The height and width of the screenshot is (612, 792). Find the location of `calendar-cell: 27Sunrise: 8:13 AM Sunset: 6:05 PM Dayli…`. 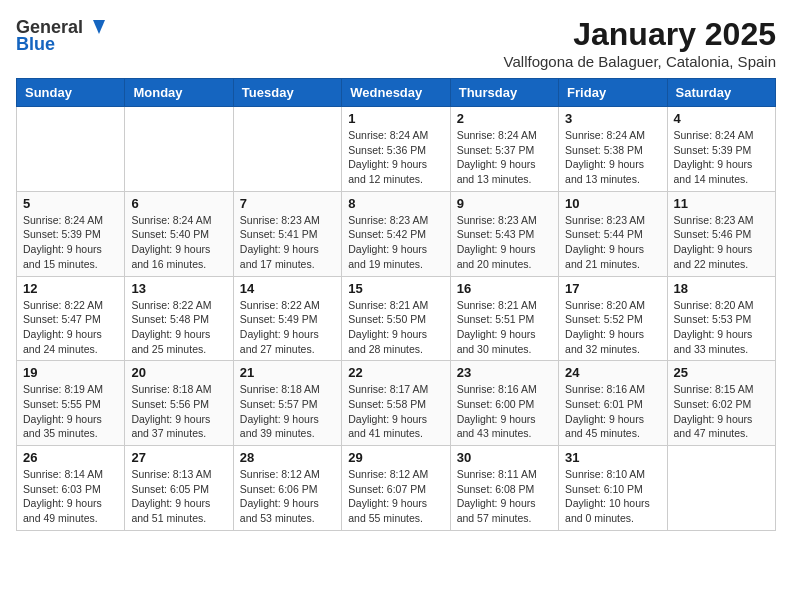

calendar-cell: 27Sunrise: 8:13 AM Sunset: 6:05 PM Dayli… is located at coordinates (179, 488).